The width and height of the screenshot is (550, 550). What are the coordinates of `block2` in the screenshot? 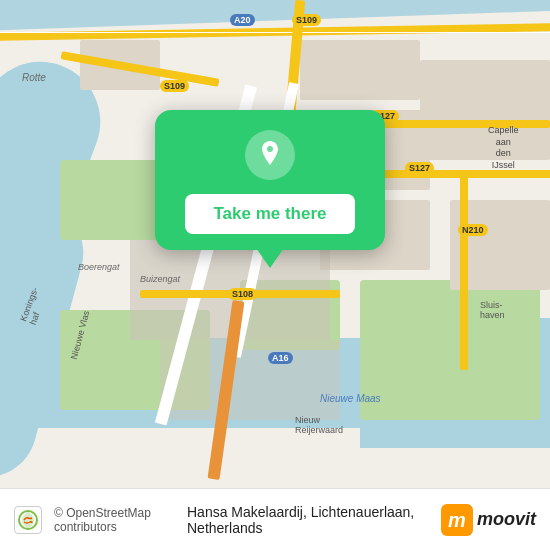 It's located at (360, 70).